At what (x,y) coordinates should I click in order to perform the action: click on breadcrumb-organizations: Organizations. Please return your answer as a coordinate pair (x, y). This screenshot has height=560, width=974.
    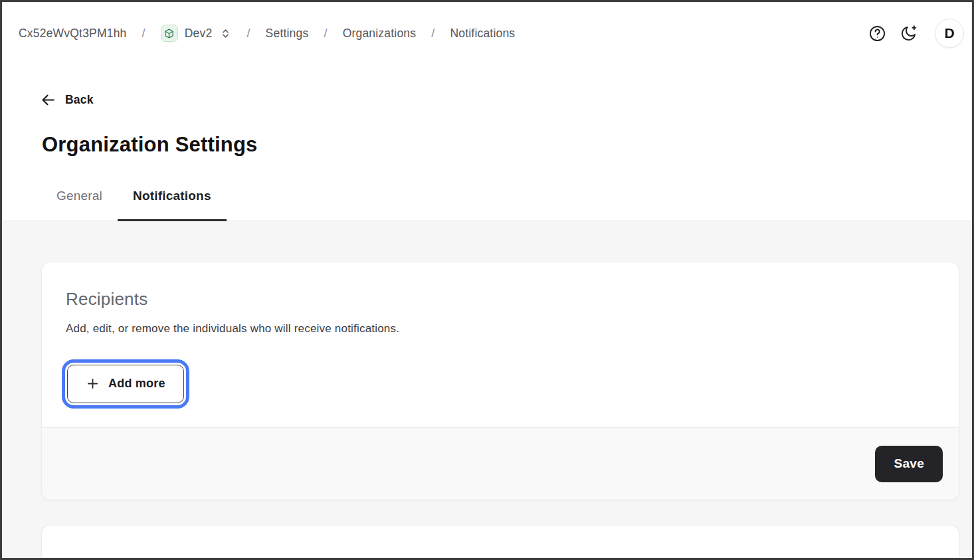
    Looking at the image, I should click on (380, 33).